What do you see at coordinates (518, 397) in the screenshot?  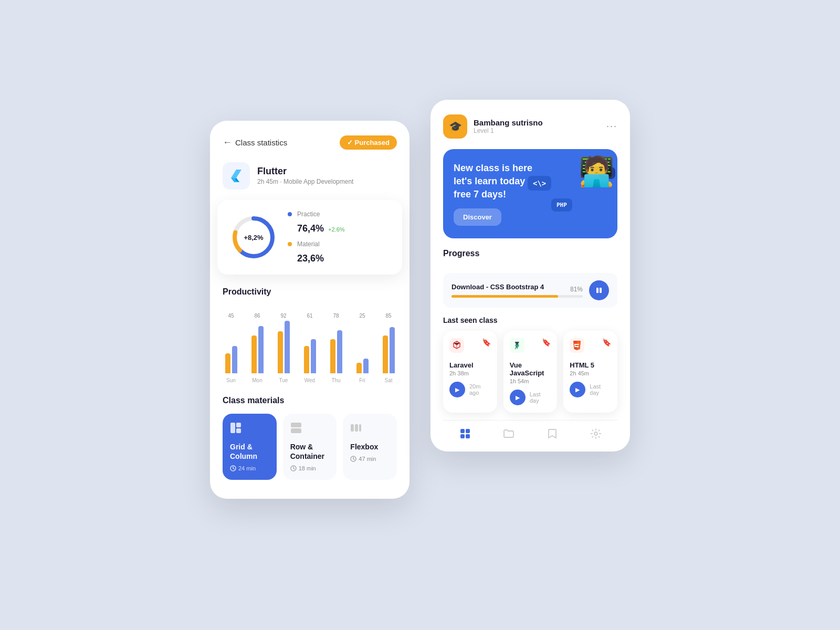 I see `play-vue: ▶` at bounding box center [518, 397].